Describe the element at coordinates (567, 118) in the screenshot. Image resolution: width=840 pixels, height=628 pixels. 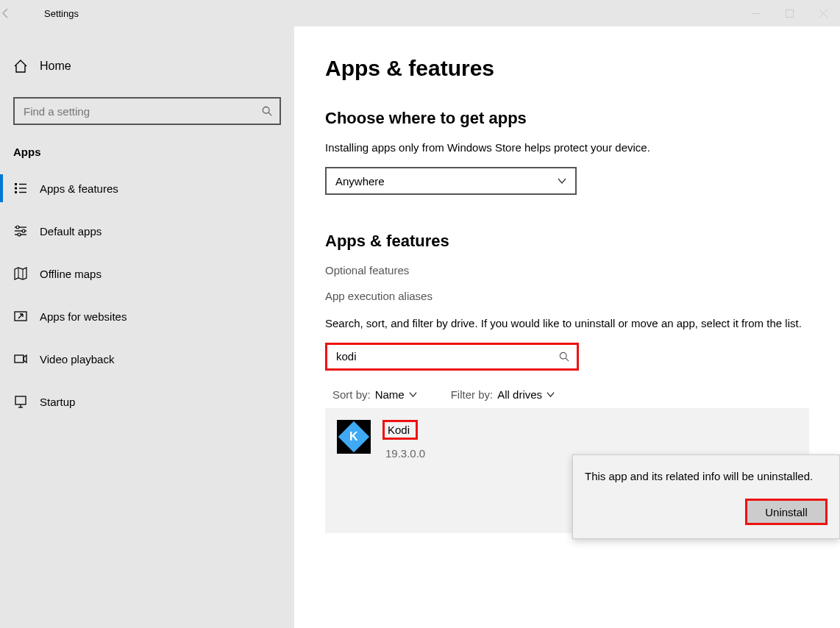
I see `choose-apps-heading: Choose where to get apps` at that location.